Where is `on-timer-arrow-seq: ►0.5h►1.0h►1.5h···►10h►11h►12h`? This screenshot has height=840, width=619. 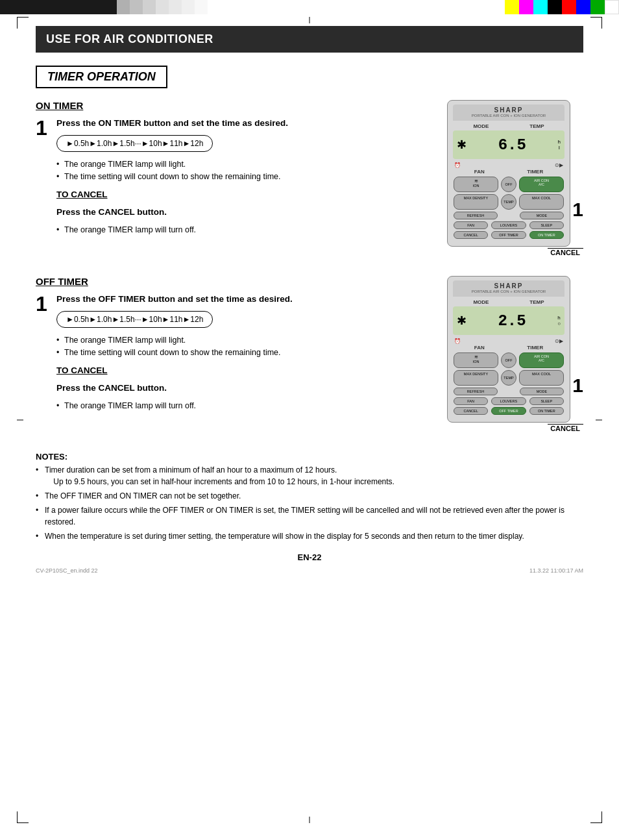
on-timer-arrow-seq: ►0.5h►1.0h►1.5h···►10h►11h►12h is located at coordinates (135, 143).